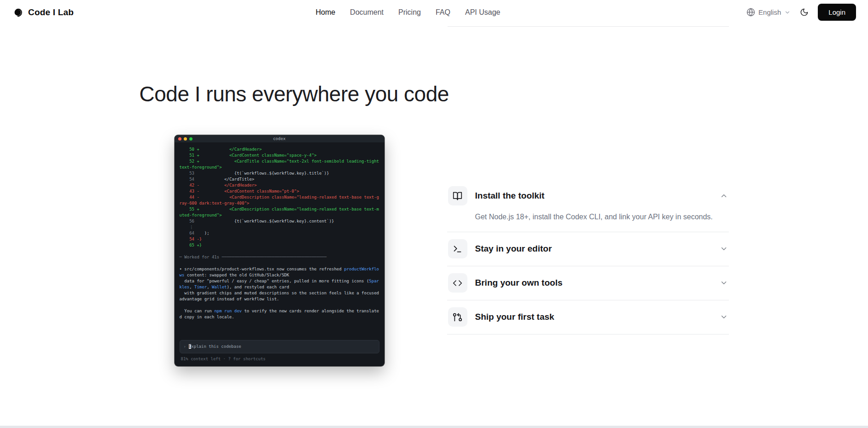 The image size is (868, 428). Describe the element at coordinates (458, 283) in the screenshot. I see `code-icon` at that location.